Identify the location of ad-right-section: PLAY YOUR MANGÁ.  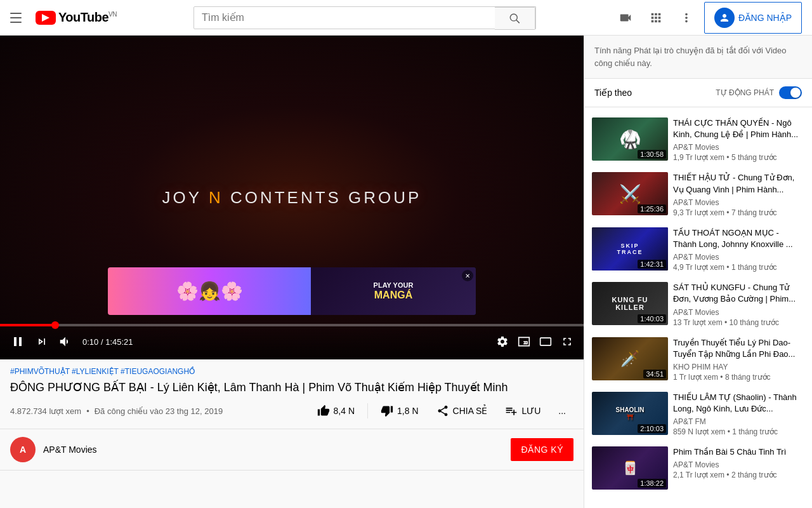
(393, 291).